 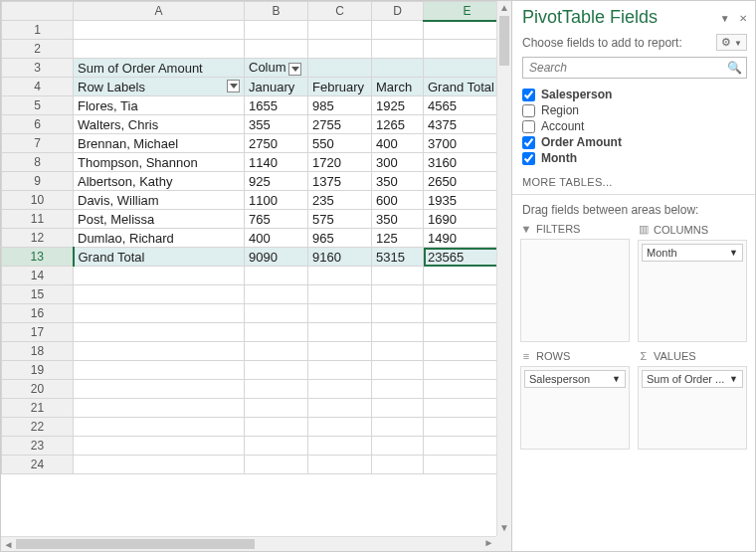 I want to click on field-row: Salesperson, so click(x=634, y=94).